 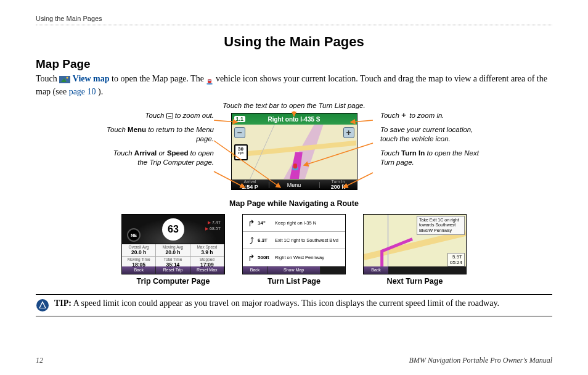 I want to click on next-turn-dist: 5.9T, so click(x=456, y=257).